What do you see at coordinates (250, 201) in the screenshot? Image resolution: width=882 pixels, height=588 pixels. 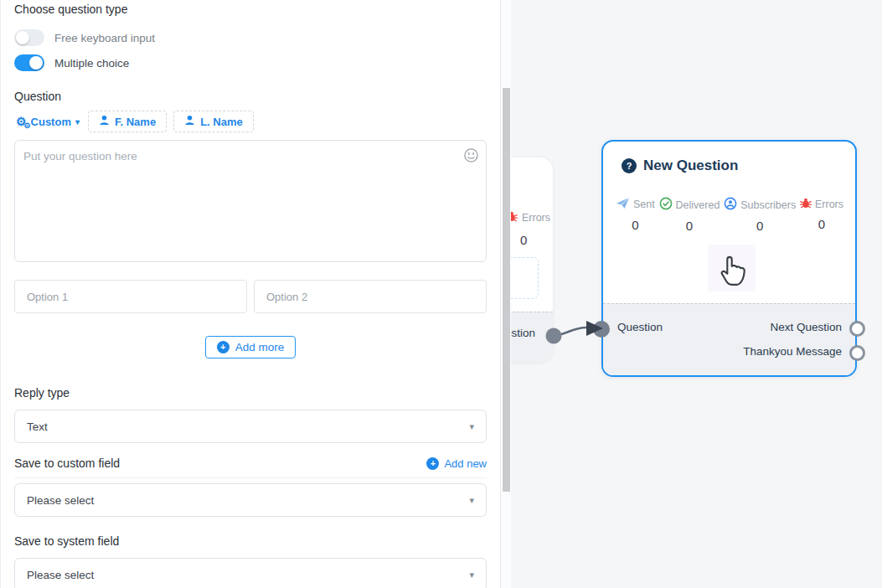 I see `question-textarea` at bounding box center [250, 201].